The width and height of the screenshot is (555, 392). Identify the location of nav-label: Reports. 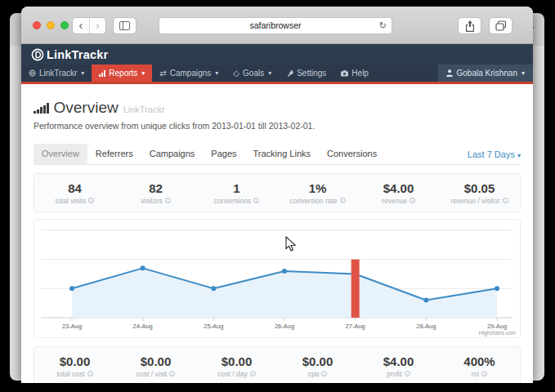
(123, 74).